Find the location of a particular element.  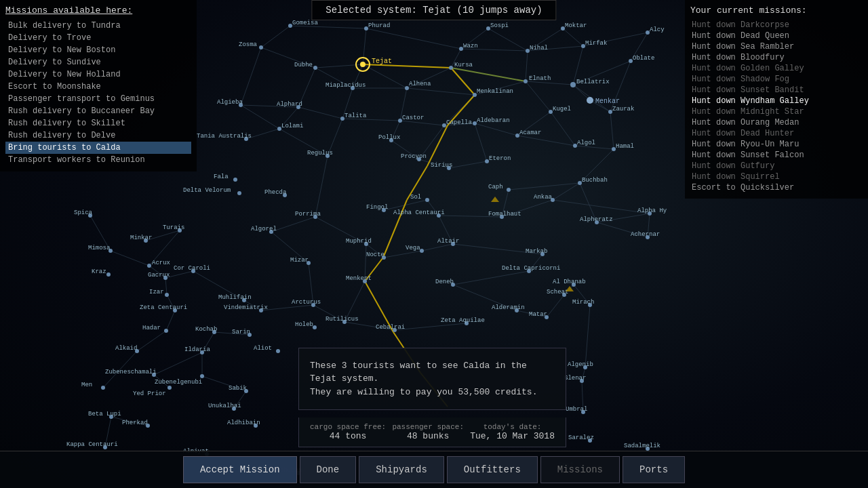

current-mission-item-1: Hunt down Dead Queen is located at coordinates (776, 36).